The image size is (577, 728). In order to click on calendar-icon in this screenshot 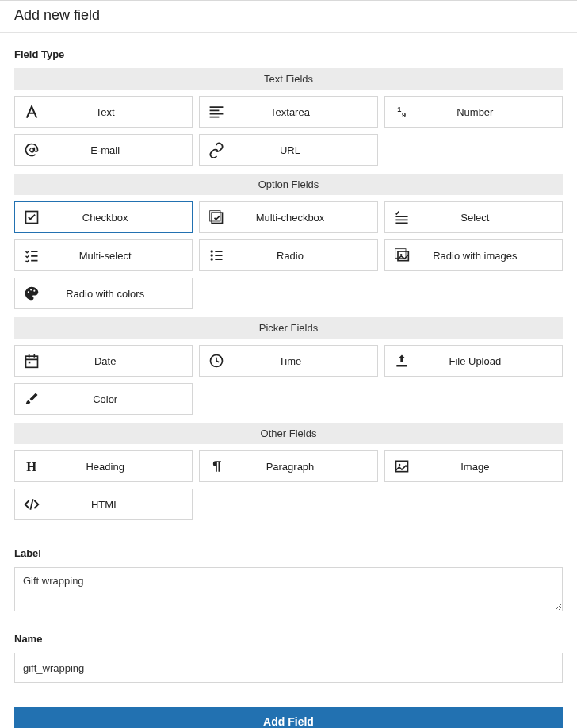, I will do `click(32, 361)`.